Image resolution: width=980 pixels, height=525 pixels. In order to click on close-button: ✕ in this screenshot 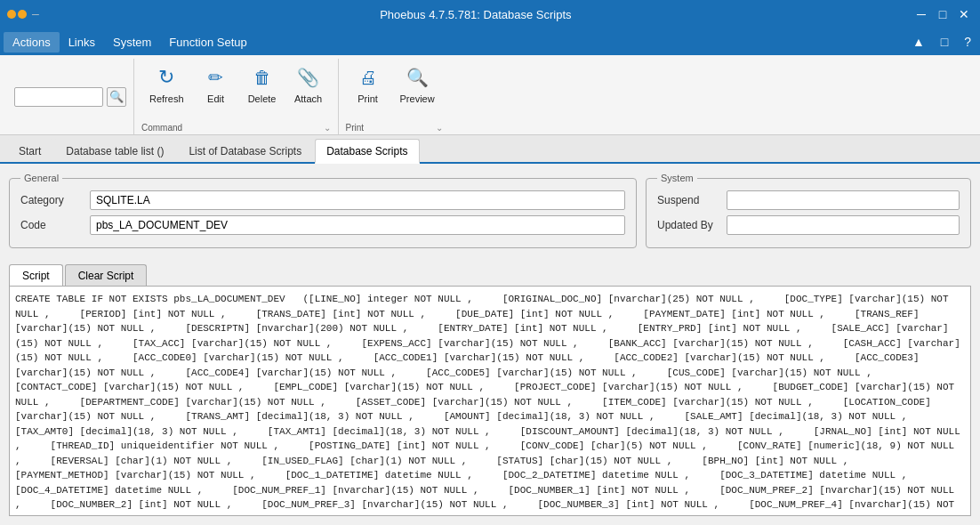, I will do `click(964, 14)`.